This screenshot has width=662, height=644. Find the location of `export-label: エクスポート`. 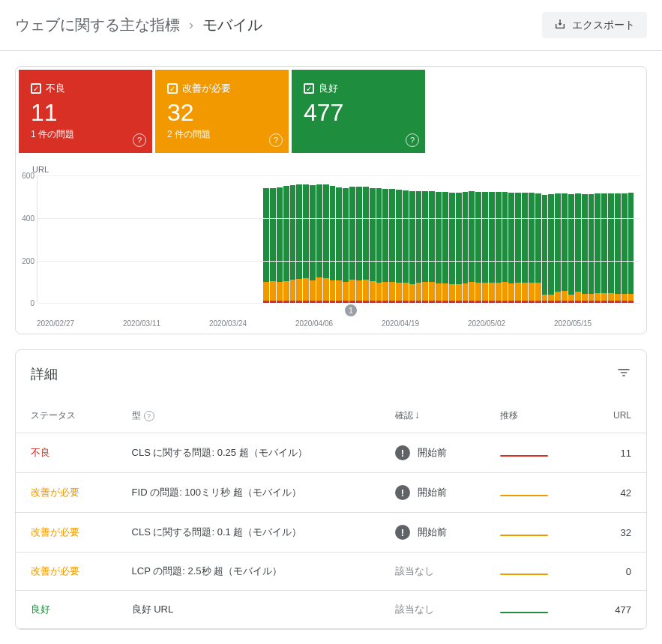

export-label: エクスポート is located at coordinates (604, 25).